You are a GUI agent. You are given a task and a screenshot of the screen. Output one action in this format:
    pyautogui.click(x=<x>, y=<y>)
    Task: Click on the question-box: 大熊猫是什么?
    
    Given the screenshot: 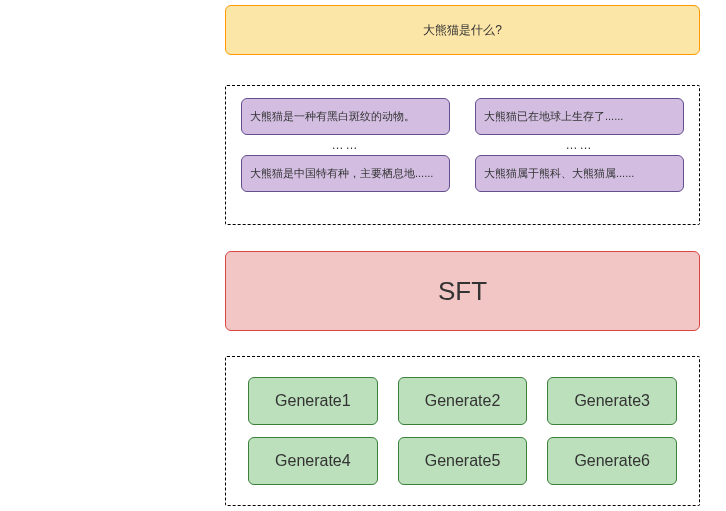 What is the action you would take?
    pyautogui.click(x=462, y=30)
    